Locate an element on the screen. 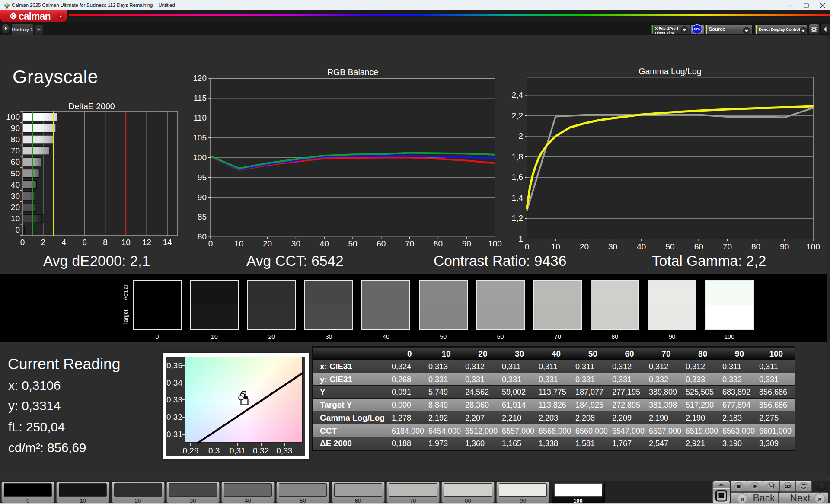 The width and height of the screenshot is (830, 504). svg-text: 8 is located at coordinates (105, 242).